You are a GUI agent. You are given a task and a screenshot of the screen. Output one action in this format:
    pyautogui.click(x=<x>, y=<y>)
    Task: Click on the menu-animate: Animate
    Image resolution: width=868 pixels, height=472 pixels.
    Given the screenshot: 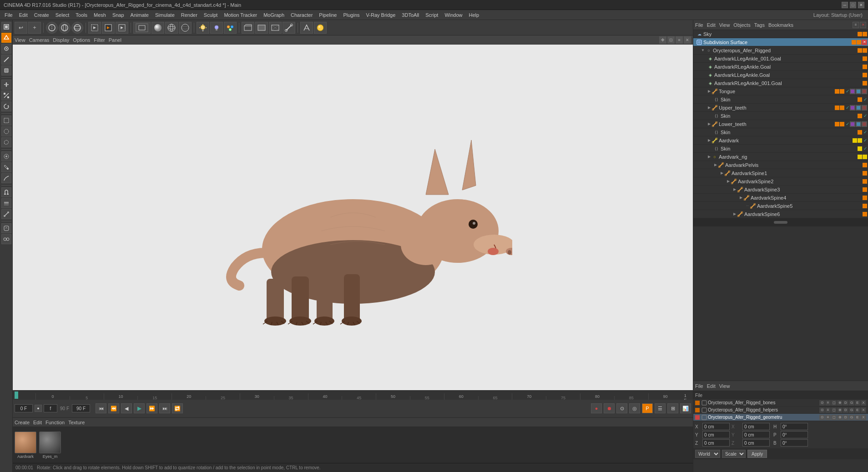 What is the action you would take?
    pyautogui.click(x=140, y=15)
    